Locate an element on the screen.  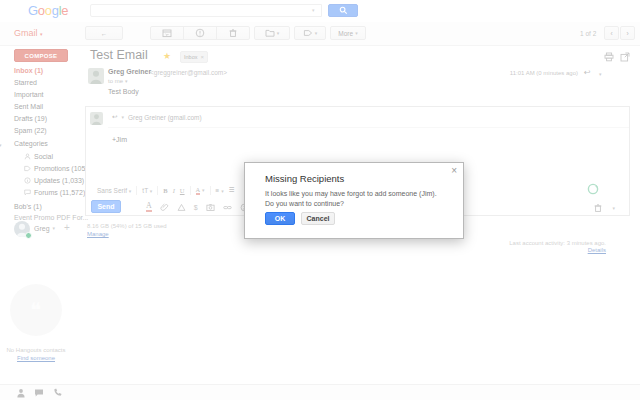
recipient-row: ↩ ▾ Greg Greiner (gmail.com) is located at coordinates (368, 118).